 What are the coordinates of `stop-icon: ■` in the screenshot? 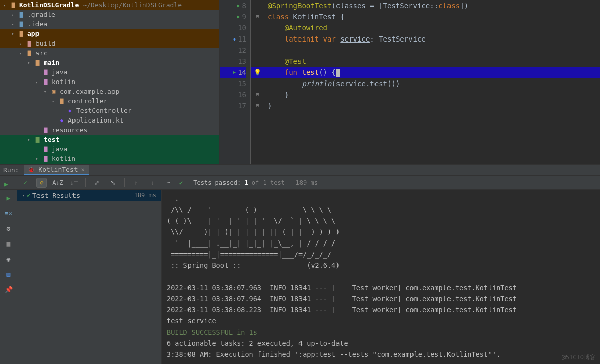 It's located at (9, 244).